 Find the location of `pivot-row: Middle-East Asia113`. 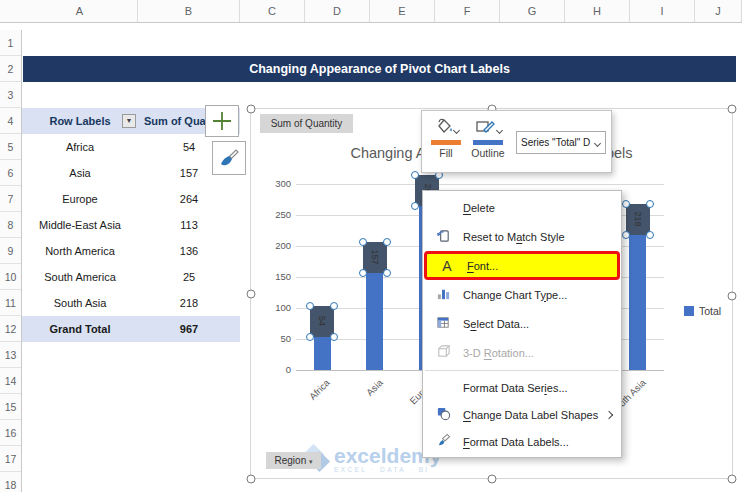

pivot-row: Middle-East Asia113 is located at coordinates (131, 225).